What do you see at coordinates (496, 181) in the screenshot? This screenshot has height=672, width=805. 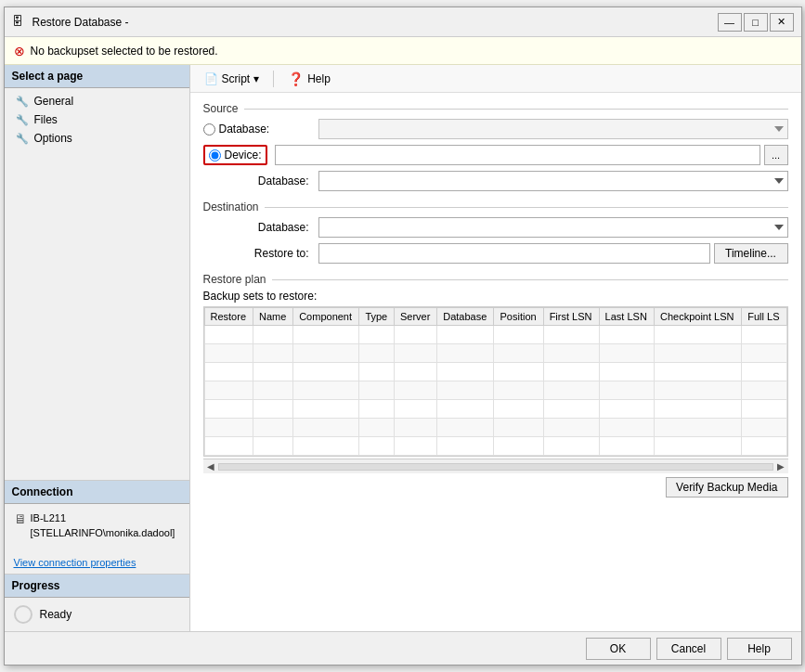 I see `source-database-row: Database:` at bounding box center [496, 181].